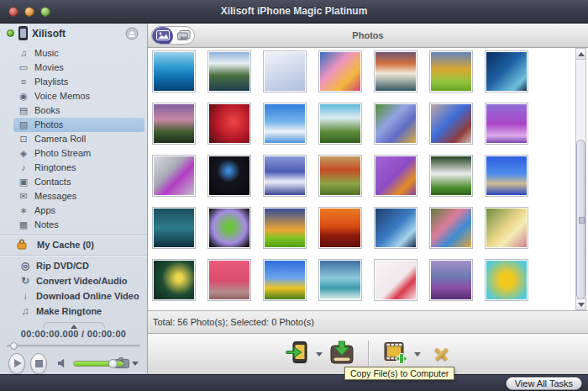  Describe the element at coordinates (80, 281) in the screenshot. I see `sidebar-tool-convert-video-audio: ↻Convert Video/Audio` at that location.